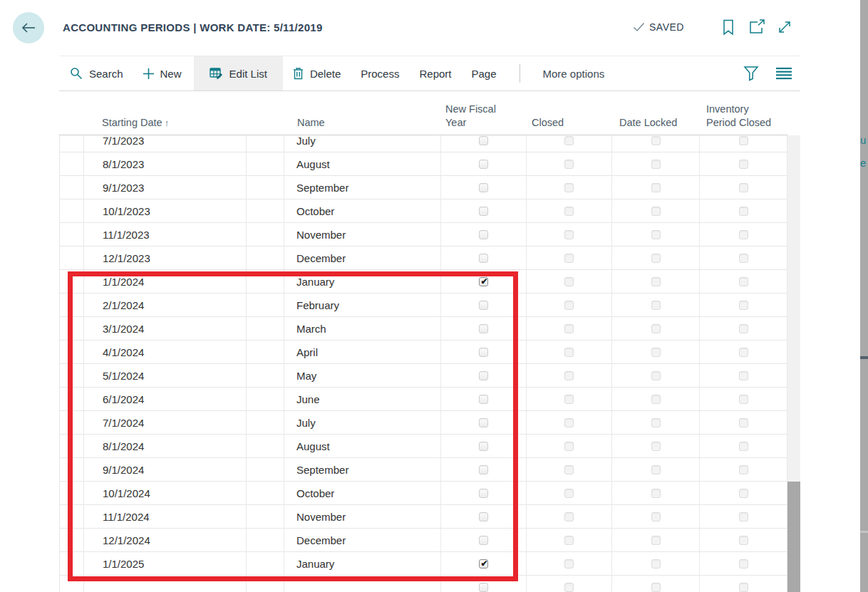 The height and width of the screenshot is (592, 868). Describe the element at coordinates (165, 281) in the screenshot. I see `starting-date-cell: 1/1/2024` at that location.